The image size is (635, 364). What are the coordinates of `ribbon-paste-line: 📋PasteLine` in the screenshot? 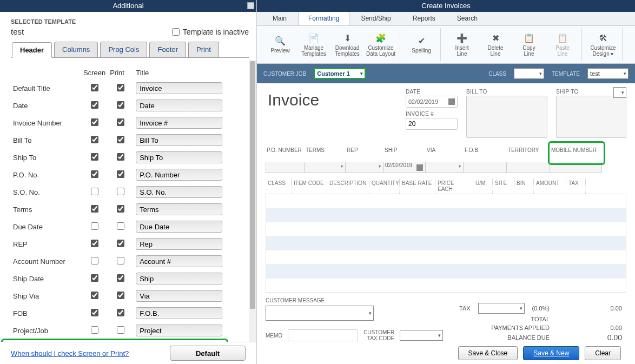 It's located at (563, 44).